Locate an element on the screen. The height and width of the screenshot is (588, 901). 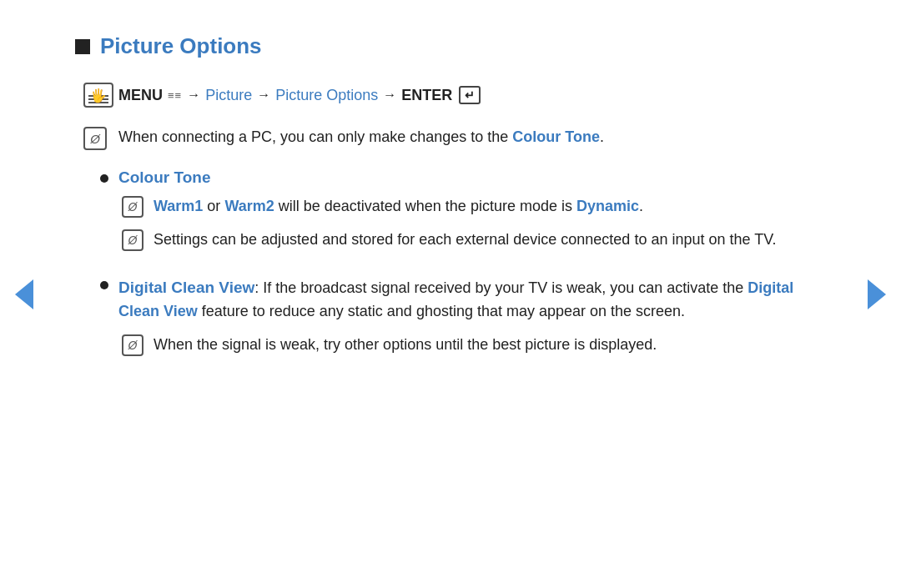
picture-link: Picture is located at coordinates (229, 95).